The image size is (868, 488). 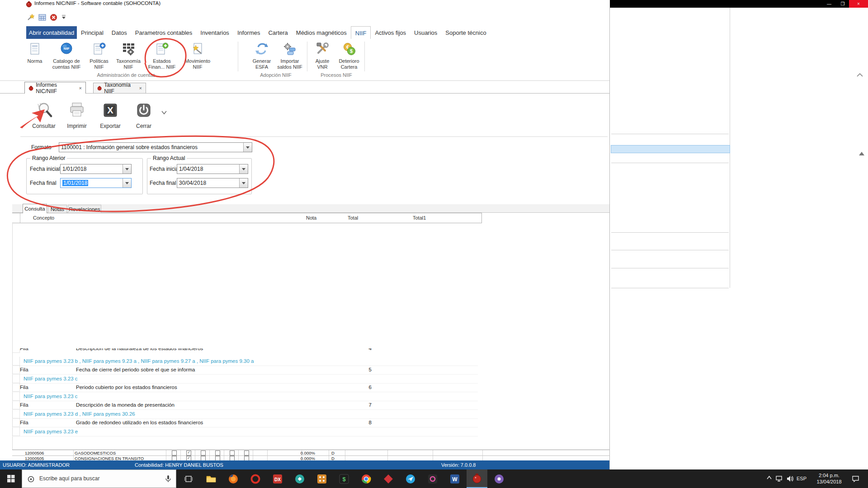 What do you see at coordinates (859, 4) in the screenshot?
I see `close-button: ×` at bounding box center [859, 4].